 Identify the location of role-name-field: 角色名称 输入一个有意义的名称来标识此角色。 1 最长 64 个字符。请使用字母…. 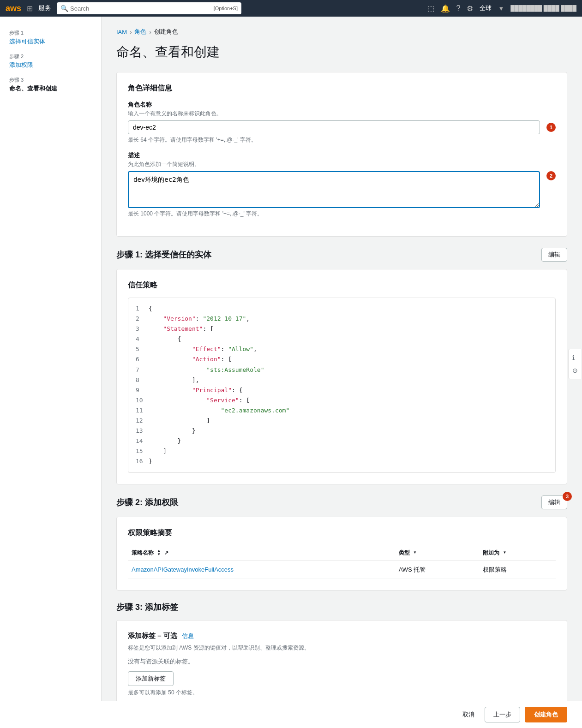
(342, 122).